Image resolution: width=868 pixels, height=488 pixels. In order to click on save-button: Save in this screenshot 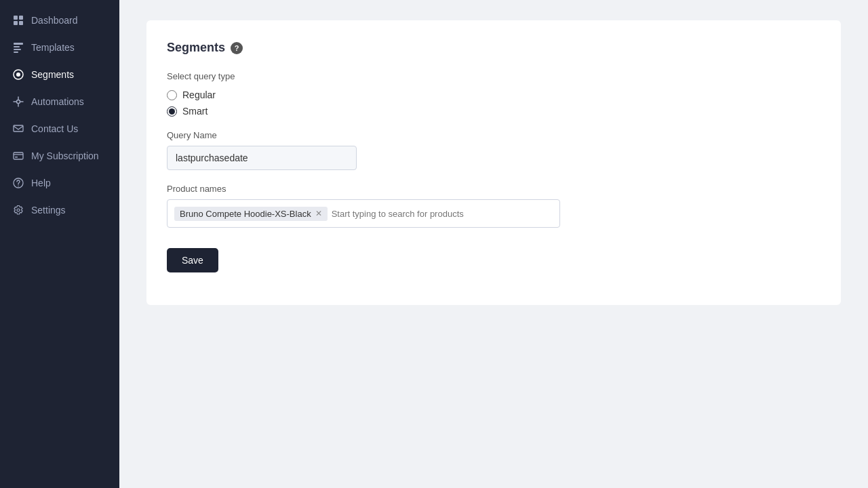, I will do `click(193, 260)`.